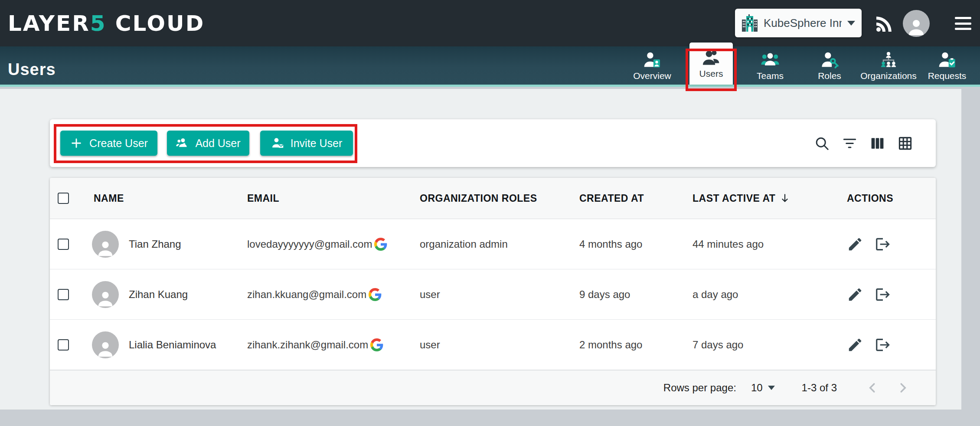 The width and height of the screenshot is (980, 426). What do you see at coordinates (884, 24) in the screenshot?
I see `rss-icon` at bounding box center [884, 24].